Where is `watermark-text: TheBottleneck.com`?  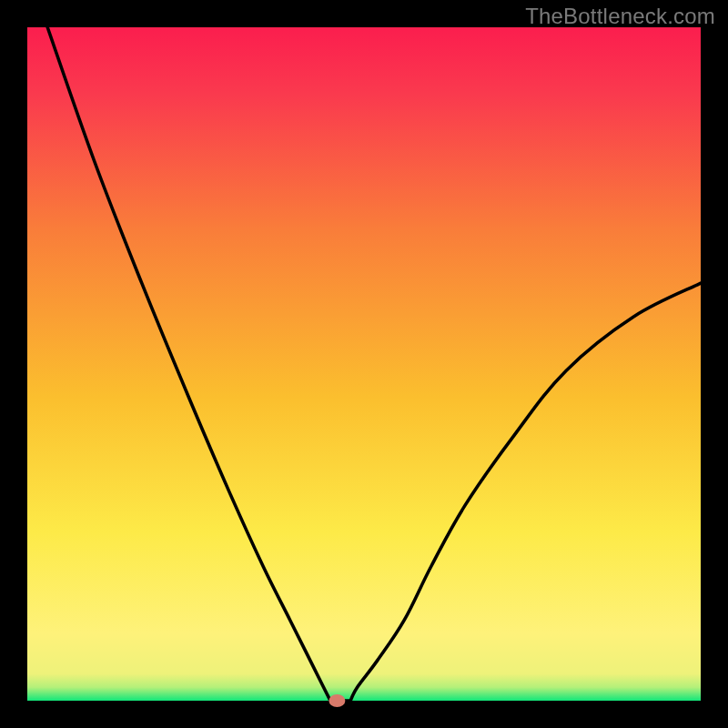 watermark-text: TheBottleneck.com is located at coordinates (621, 16).